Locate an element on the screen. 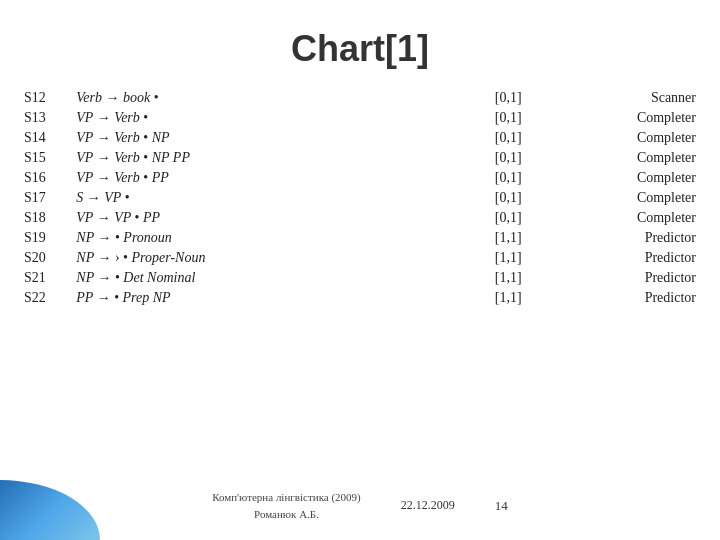 This screenshot has height=540, width=720. table-row: S14VP → Verb • NP[0,1]Completer is located at coordinates (360, 138).